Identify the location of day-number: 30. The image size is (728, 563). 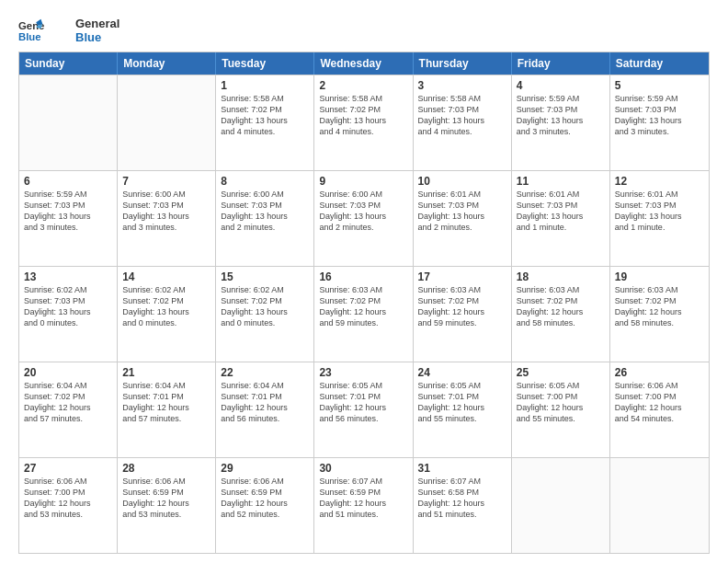
(363, 468).